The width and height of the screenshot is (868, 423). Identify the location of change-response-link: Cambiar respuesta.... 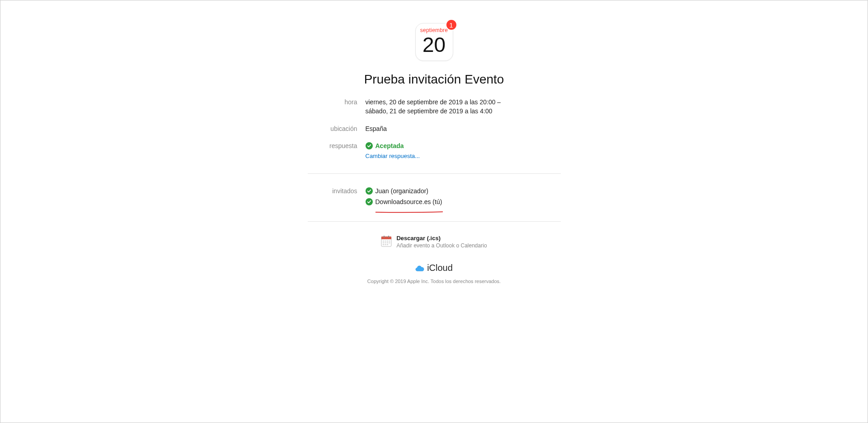
(393, 156).